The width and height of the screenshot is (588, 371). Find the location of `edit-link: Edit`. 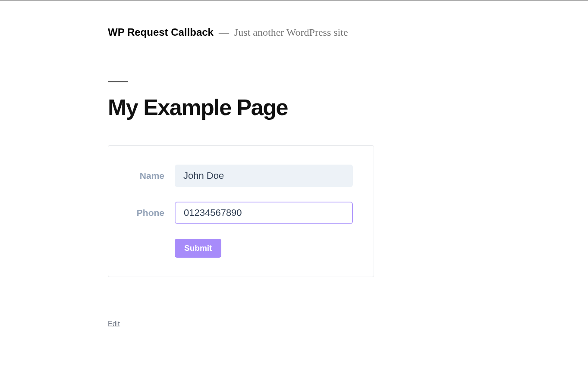

edit-link: Edit is located at coordinates (114, 324).